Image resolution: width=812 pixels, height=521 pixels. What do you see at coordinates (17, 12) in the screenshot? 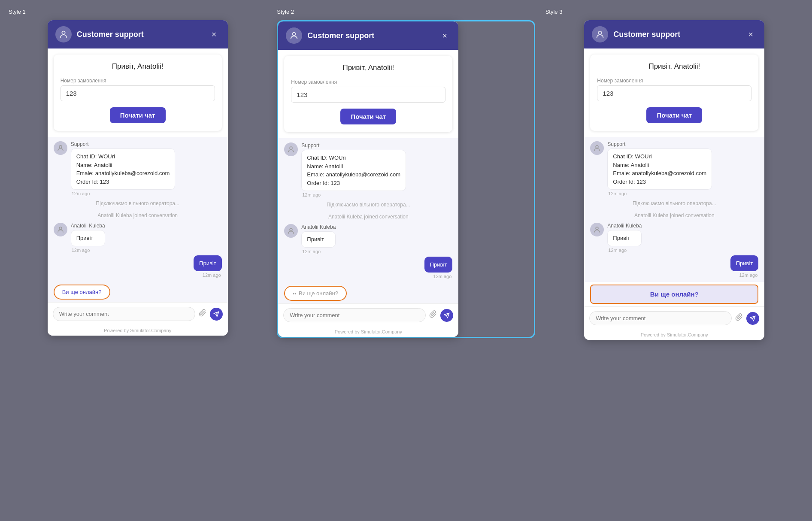
I see `style-label-1: Style 1` at bounding box center [17, 12].